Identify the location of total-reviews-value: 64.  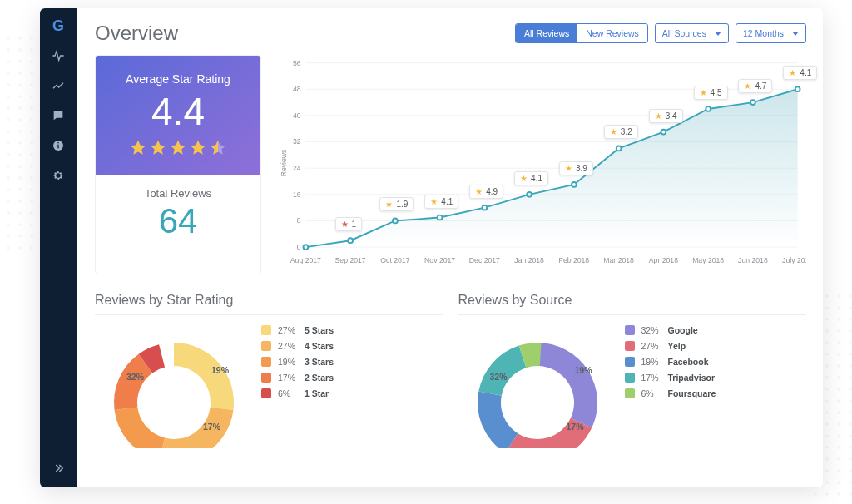
(178, 221).